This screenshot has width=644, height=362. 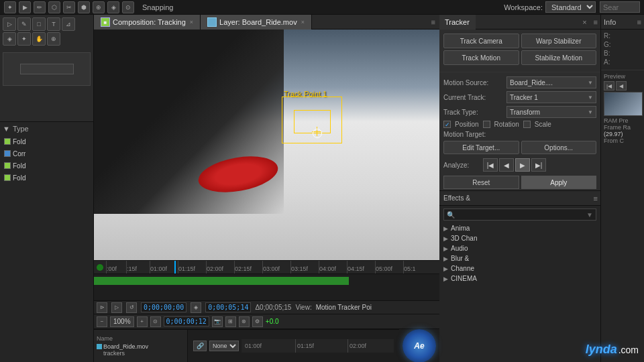 What do you see at coordinates (39, 39) in the screenshot?
I see `tool-btn-hand: ✋` at bounding box center [39, 39].